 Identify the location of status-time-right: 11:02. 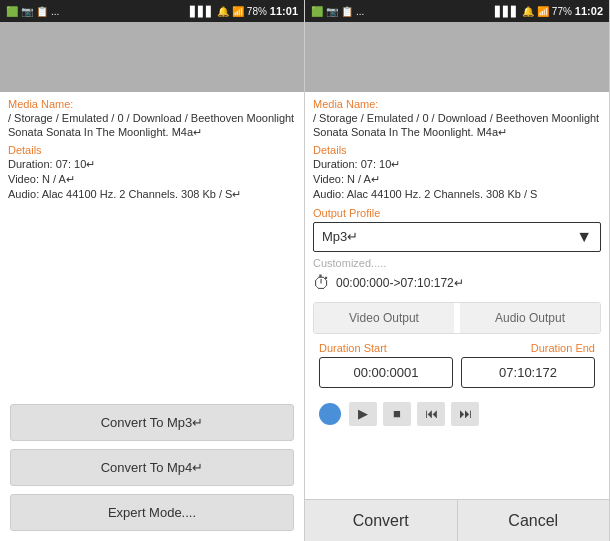
(589, 11).